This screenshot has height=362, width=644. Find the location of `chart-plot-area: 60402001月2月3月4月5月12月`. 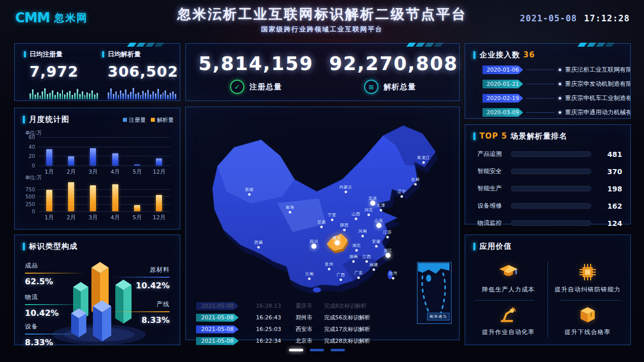

chart-plot-area: 60402001月2月3月4月5月12月 is located at coordinates (104, 151).